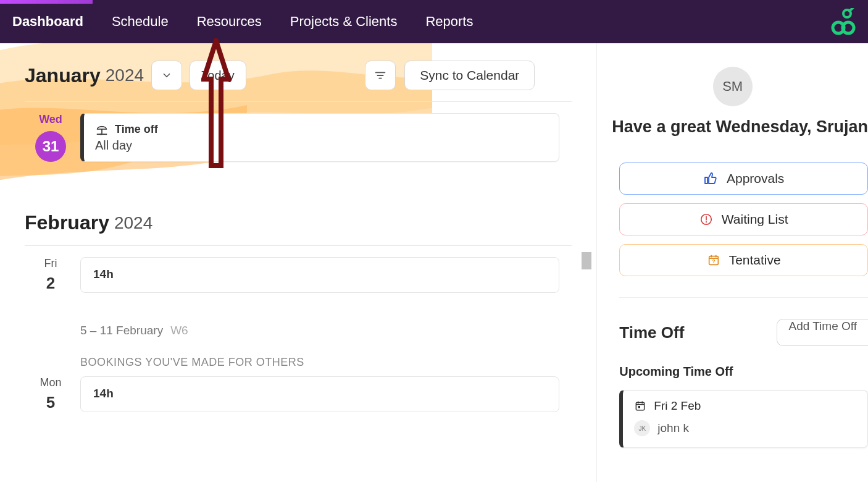 Image resolution: width=868 pixels, height=482 pixels. What do you see at coordinates (706, 219) in the screenshot?
I see `alert-circle-icon` at bounding box center [706, 219].